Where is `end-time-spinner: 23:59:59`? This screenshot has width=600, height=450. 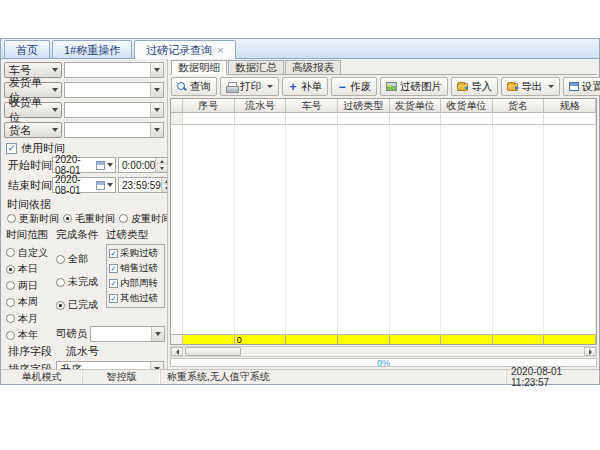 end-time-spinner: 23:59:59 is located at coordinates (143, 185).